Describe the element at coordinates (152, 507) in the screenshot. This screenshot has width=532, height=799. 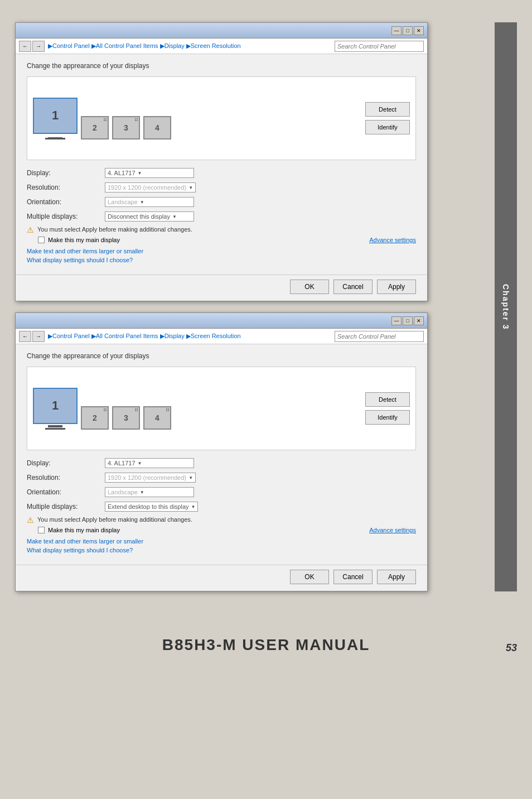
I see `multiple-displays-dropdown-2: Extend desktop to this display ▼` at that location.